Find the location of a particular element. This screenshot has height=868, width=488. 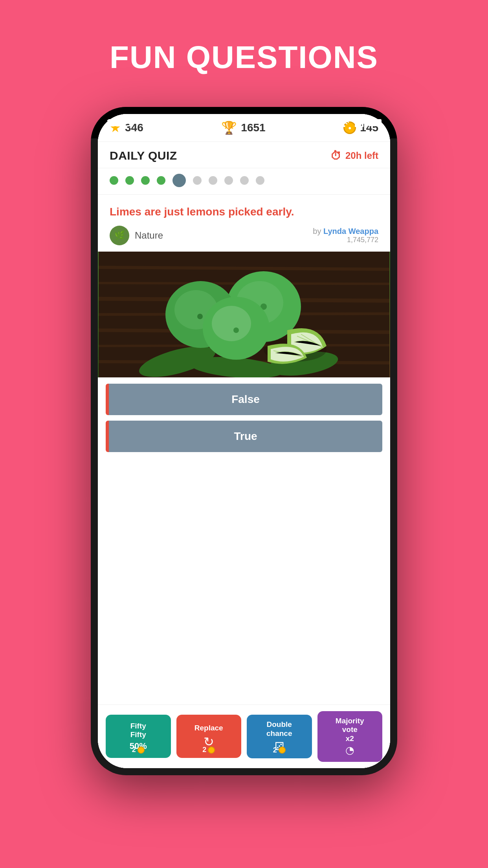

answer-true: True is located at coordinates (244, 436).